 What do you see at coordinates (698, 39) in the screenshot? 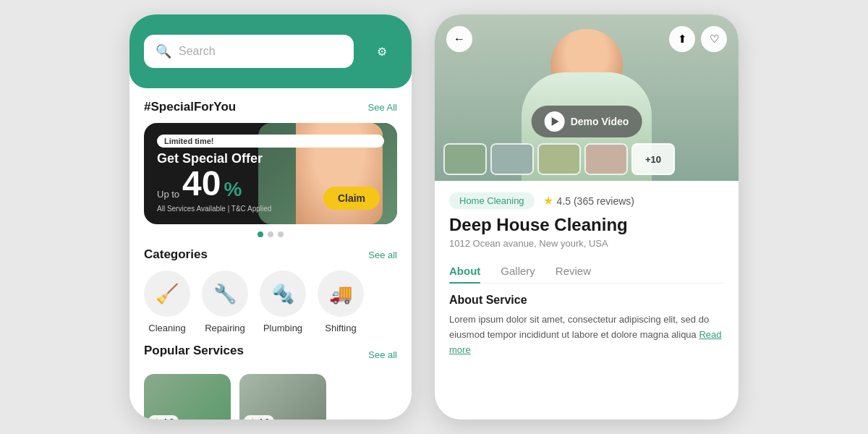
I see `action-buttons: ⬆ ♡` at bounding box center [698, 39].